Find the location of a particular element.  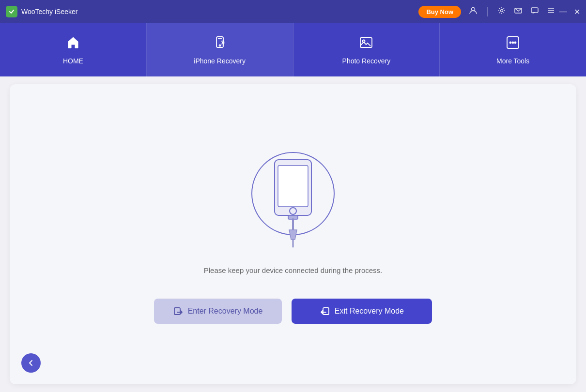

app-logo is located at coordinates (12, 12).